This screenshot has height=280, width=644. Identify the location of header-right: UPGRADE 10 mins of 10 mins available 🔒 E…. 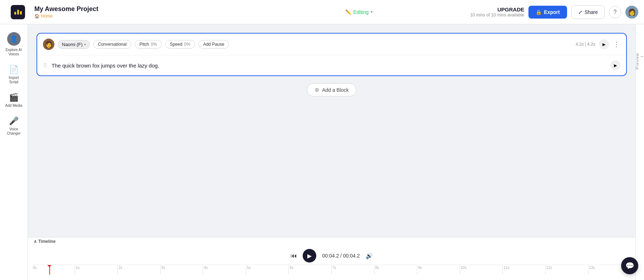
(554, 12).